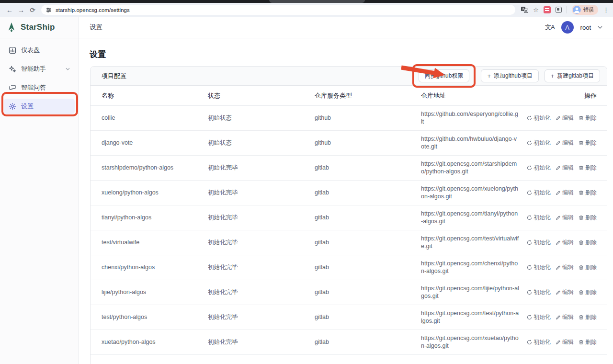 The image size is (613, 364). I want to click on plus-icon: +, so click(489, 76).